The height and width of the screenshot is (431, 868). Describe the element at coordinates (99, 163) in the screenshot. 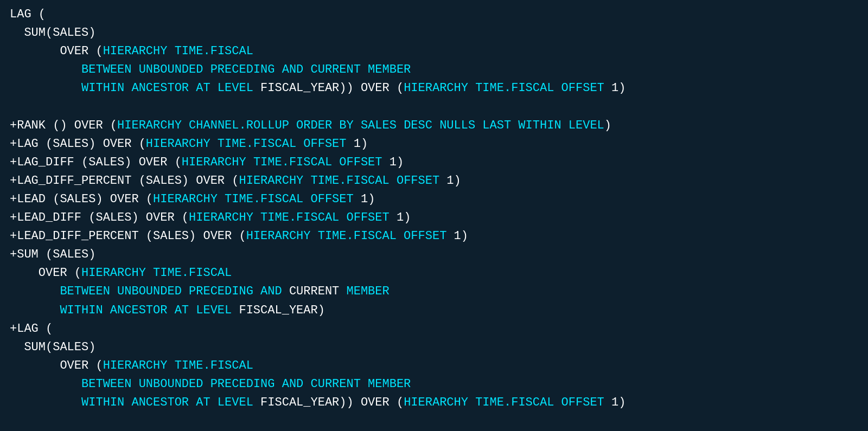

I see `code-token: LAG_DIFF (SALES) OVER (` at that location.